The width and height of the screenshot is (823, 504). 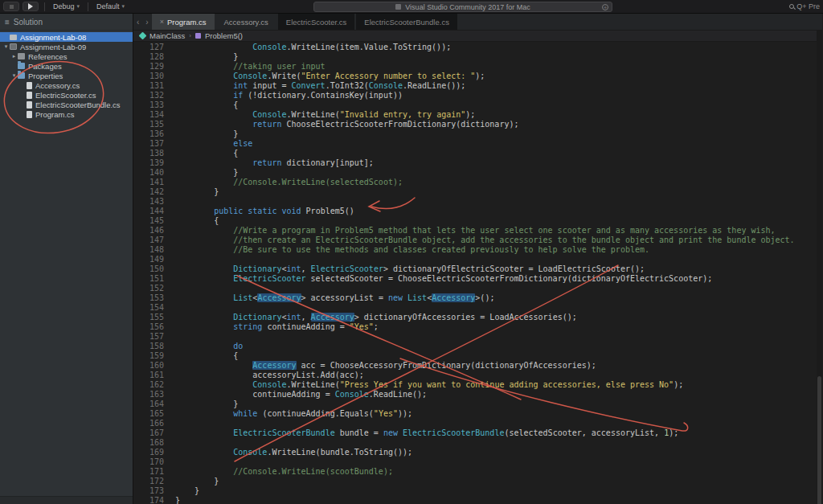 I want to click on code-line: 134 Console.WriteLine("Invalid entry, tr…, so click(x=477, y=115).